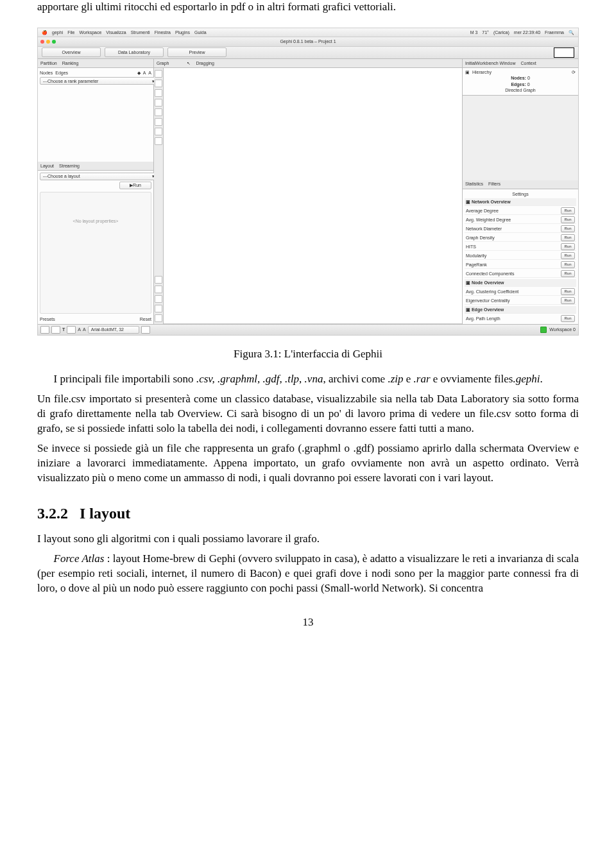  Describe the element at coordinates (150, 73) in the screenshot. I see `ranking-label-icon: A` at that location.